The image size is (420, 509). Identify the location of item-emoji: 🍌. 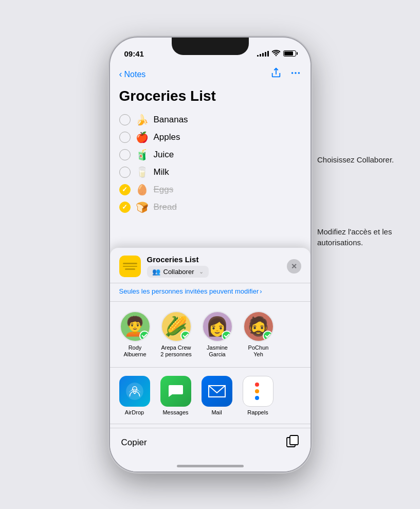
(142, 120).